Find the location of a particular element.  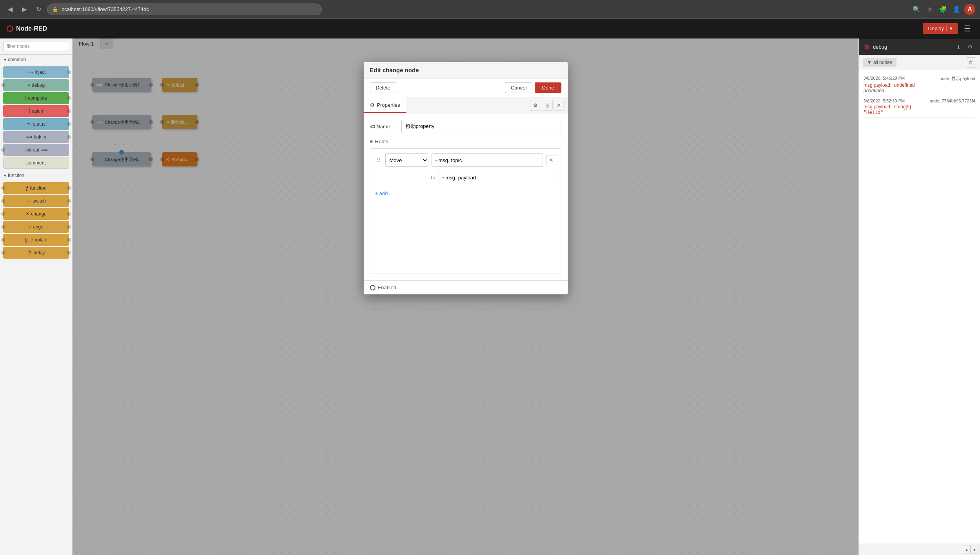

info-button: ℹ is located at coordinates (958, 47).